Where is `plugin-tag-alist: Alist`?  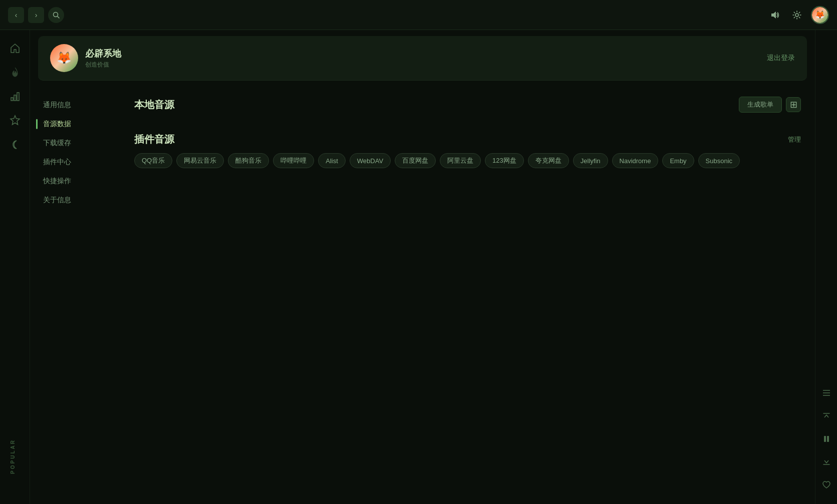
plugin-tag-alist: Alist is located at coordinates (332, 161).